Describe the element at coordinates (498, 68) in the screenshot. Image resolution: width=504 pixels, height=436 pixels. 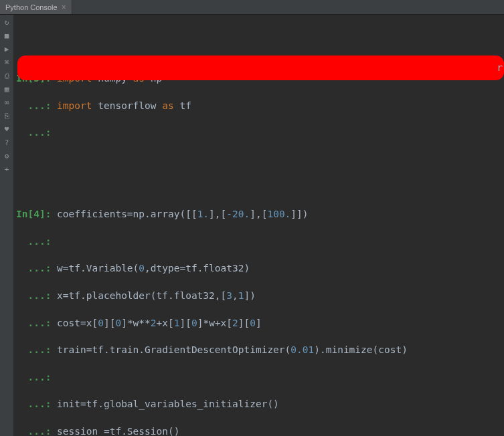
I see `truncated-char: r` at that location.